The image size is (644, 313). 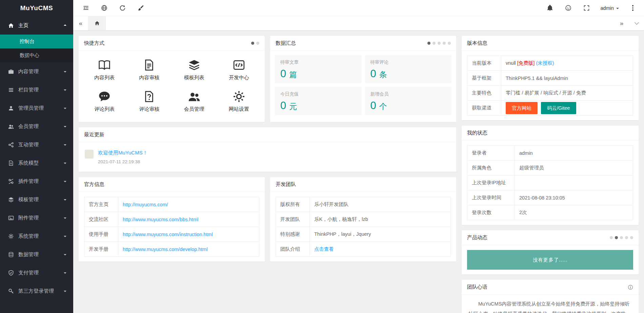 What do you see at coordinates (318, 69) in the screenshot?
I see `stat-box: 待审文章0篇` at bounding box center [318, 69].